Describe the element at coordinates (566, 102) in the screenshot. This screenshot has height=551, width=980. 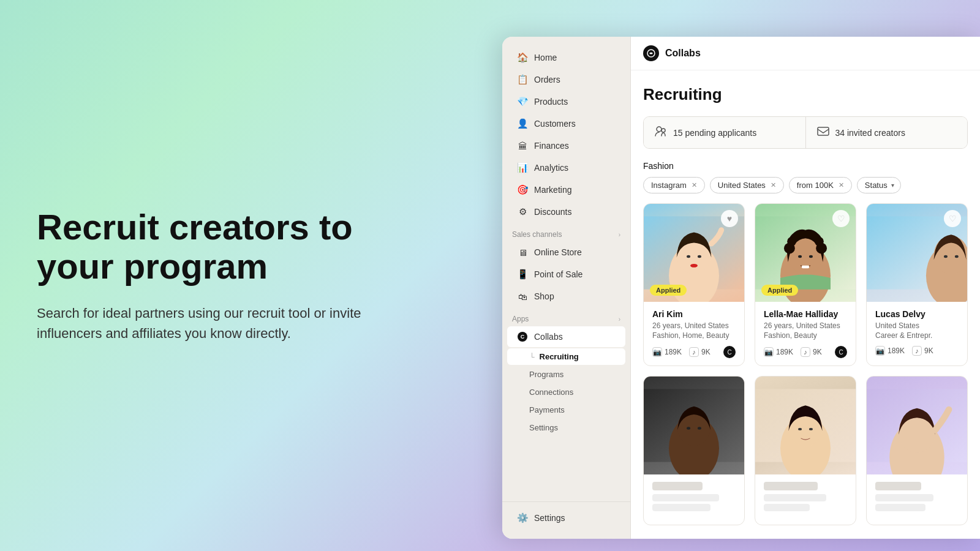
I see `nav-products: 💎 Products` at that location.